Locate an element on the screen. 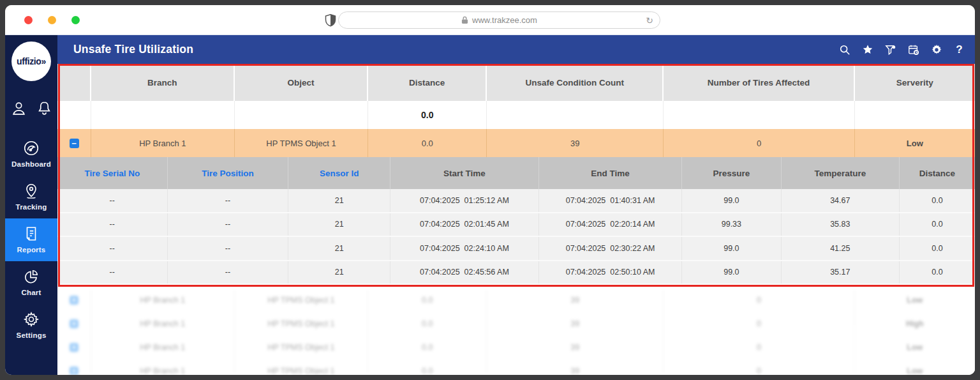  page-title: Unsafe Tire Utilization is located at coordinates (133, 50).